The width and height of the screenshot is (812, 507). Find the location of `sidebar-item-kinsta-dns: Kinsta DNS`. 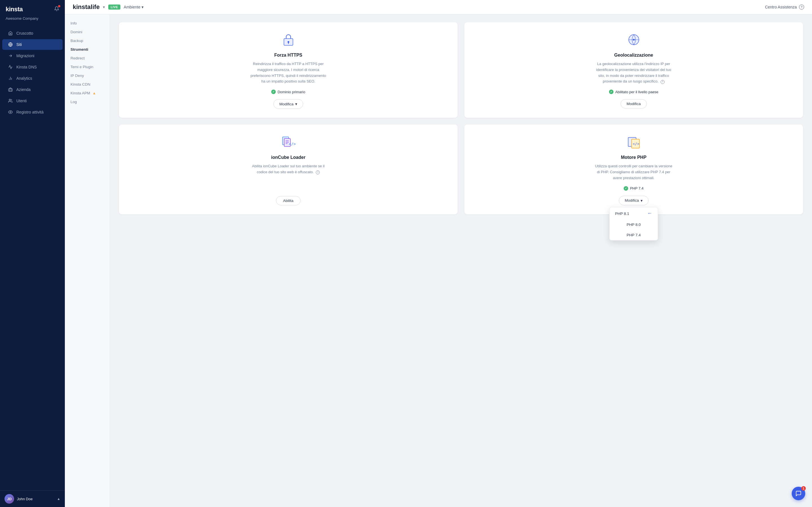

sidebar-item-kinsta-dns: Kinsta DNS is located at coordinates (33, 67).